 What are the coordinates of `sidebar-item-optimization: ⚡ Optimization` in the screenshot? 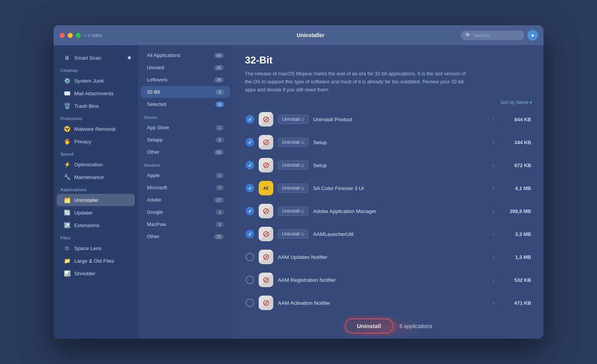 It's located at (96, 164).